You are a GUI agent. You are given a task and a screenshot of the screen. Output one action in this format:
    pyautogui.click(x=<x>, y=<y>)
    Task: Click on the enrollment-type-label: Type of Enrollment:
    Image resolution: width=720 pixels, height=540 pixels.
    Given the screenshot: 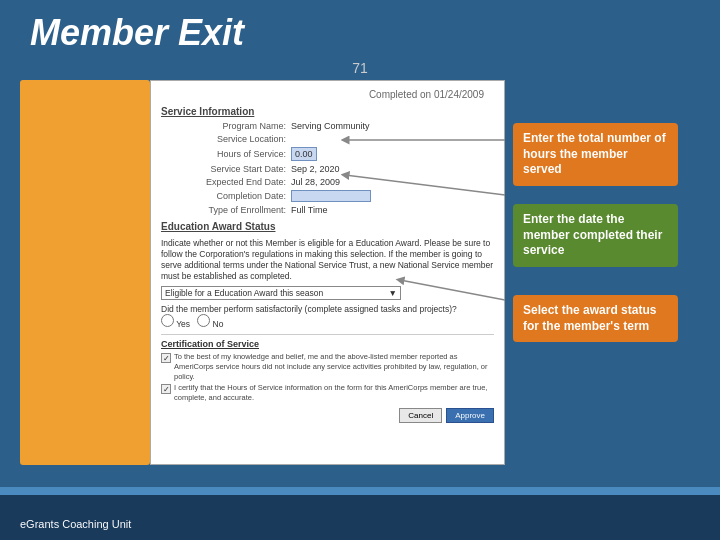 What is the action you would take?
    pyautogui.click(x=226, y=210)
    